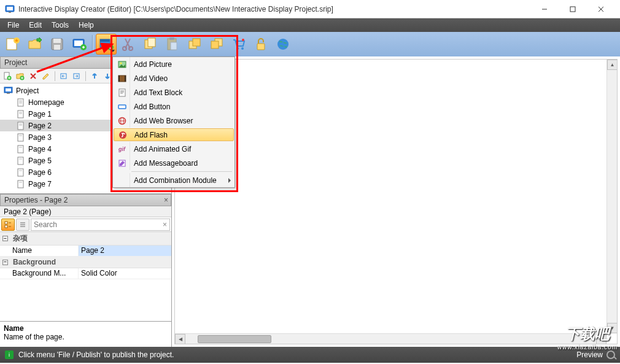 The width and height of the screenshot is (620, 364). I want to click on close-button, so click(601, 9).